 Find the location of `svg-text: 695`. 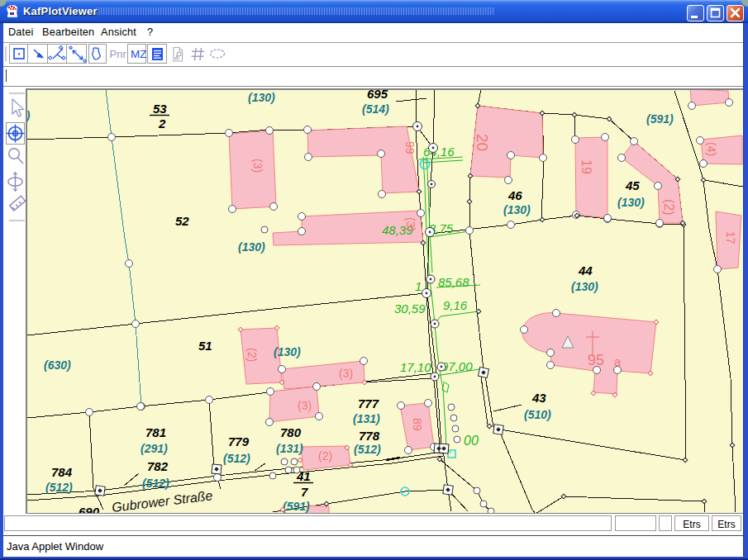

svg-text: 695 is located at coordinates (378, 96).